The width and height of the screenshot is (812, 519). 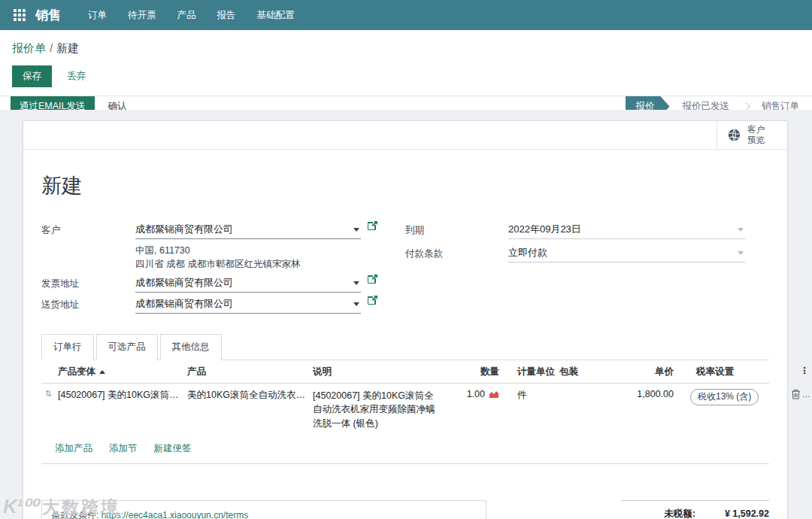 I want to click on open-invoice-address-icon, so click(x=373, y=279).